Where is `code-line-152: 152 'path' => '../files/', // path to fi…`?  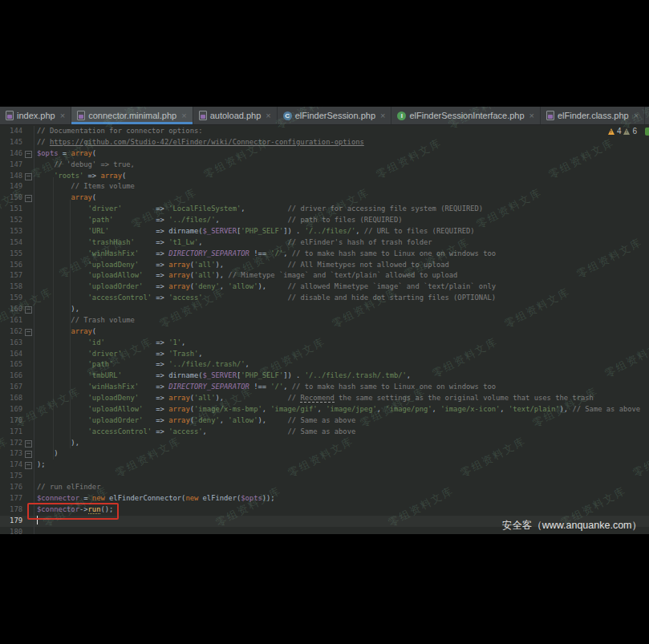 code-line-152: 152 'path' => '../files/', // path to fi… is located at coordinates (324, 221).